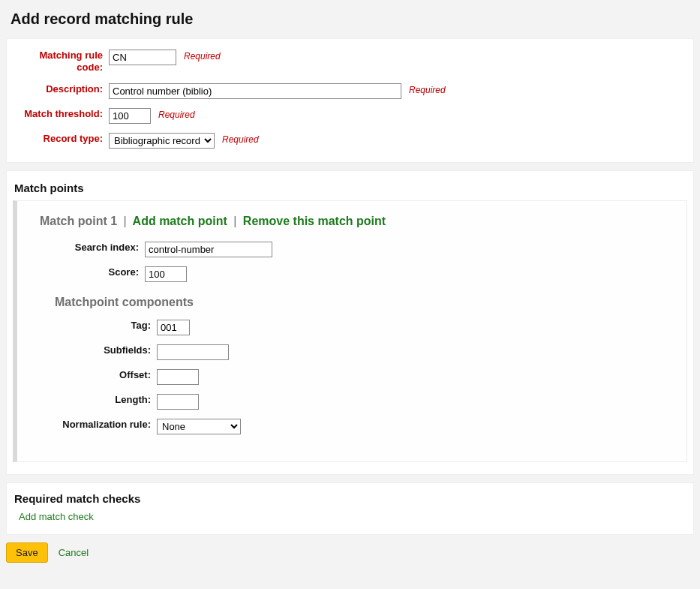 This screenshot has width=700, height=589. Describe the element at coordinates (354, 402) in the screenshot. I see `field-row-length: Length:` at that location.